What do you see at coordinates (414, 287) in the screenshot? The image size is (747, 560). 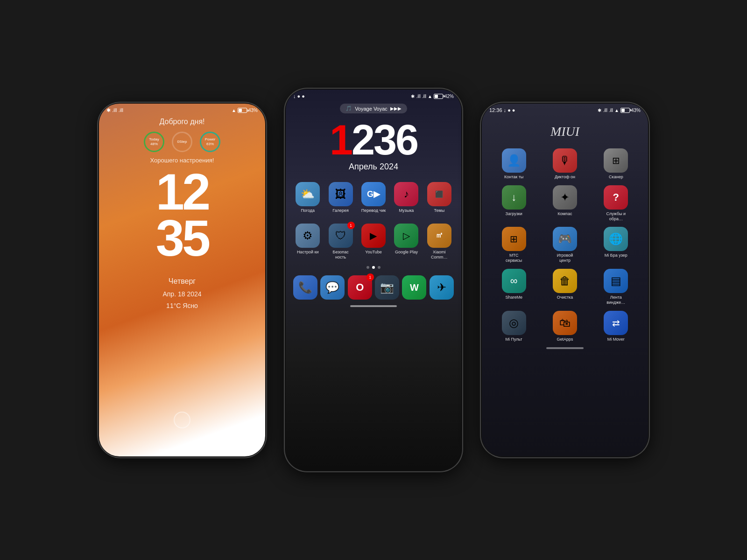 I see `dock-whatsapp: W` at bounding box center [414, 287].